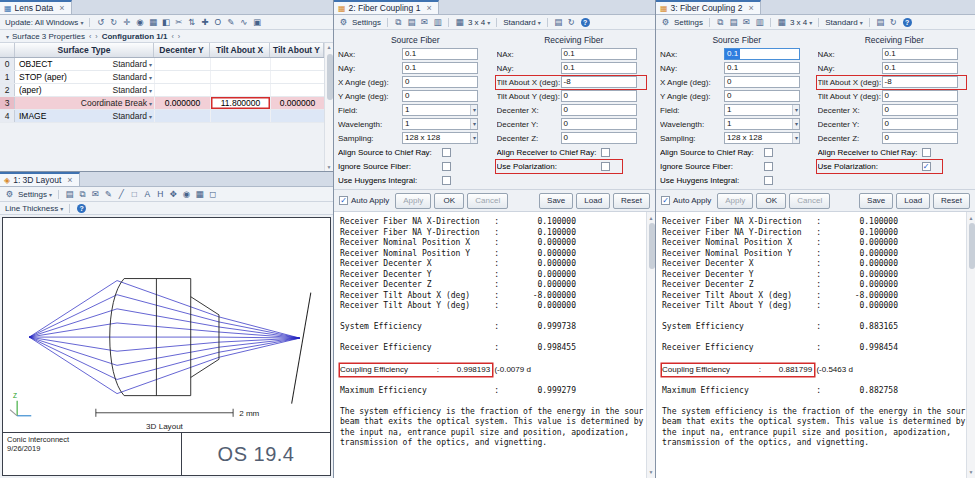 This screenshot has width=975, height=478. I want to click on tilt-about-y-header: Tilt About Y, so click(297, 50).